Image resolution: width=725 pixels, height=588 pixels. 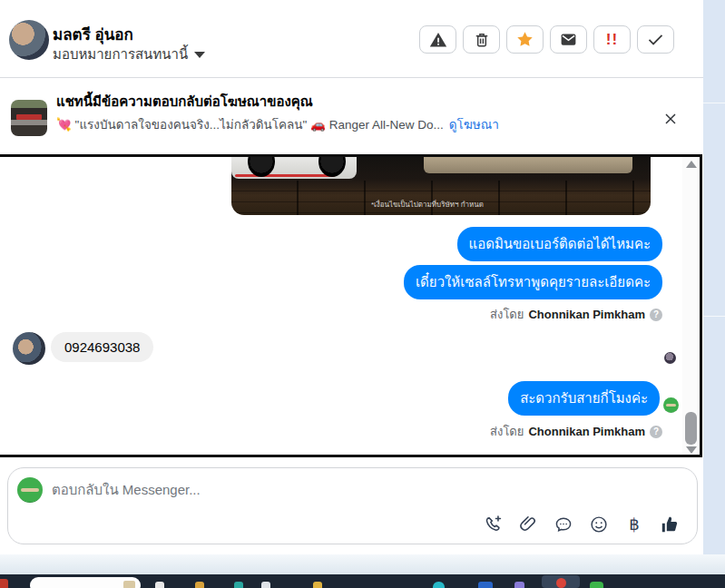 What do you see at coordinates (612, 40) in the screenshot?
I see `double-exclamation-icon: !!` at bounding box center [612, 40].